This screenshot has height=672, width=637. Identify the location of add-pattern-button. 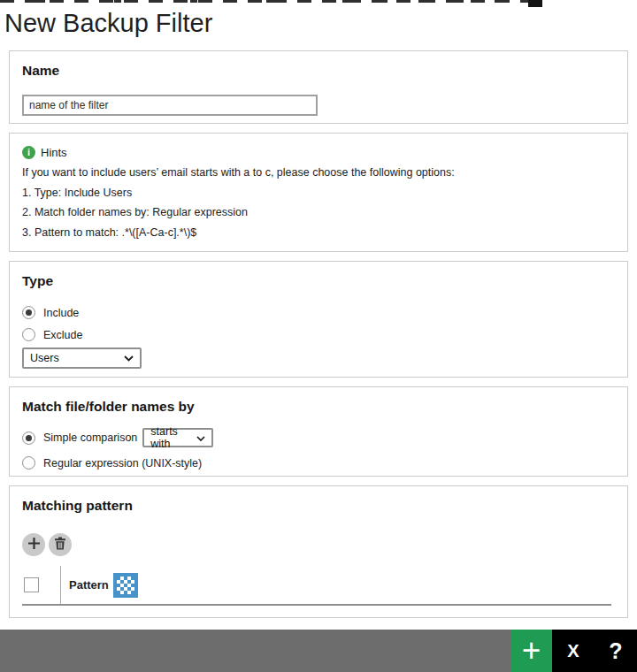
(34, 545).